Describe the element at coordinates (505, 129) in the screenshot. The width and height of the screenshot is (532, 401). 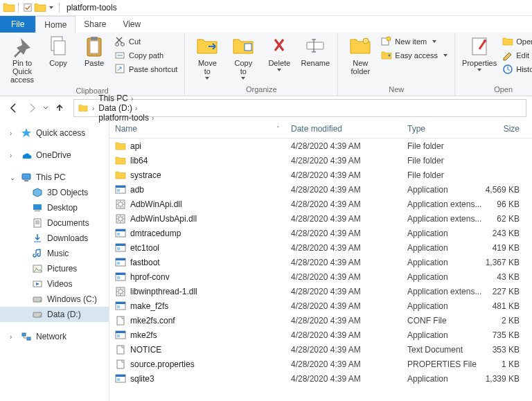
I see `column-size: Size` at that location.